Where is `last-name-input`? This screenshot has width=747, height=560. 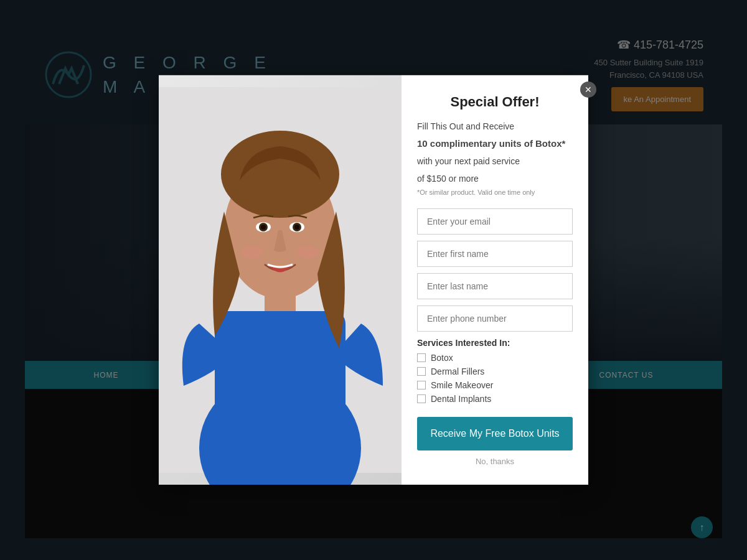
last-name-input is located at coordinates (495, 286).